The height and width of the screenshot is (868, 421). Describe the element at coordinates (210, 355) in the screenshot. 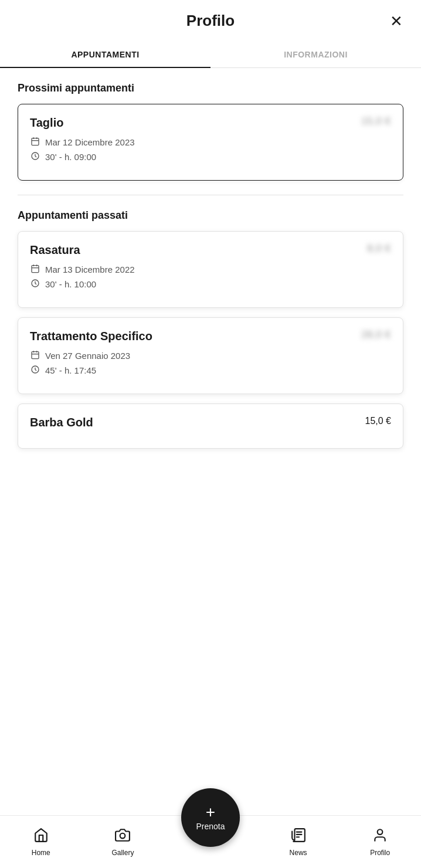

I see `appointment-date-row: Ven 27 Gennaio 2023` at that location.